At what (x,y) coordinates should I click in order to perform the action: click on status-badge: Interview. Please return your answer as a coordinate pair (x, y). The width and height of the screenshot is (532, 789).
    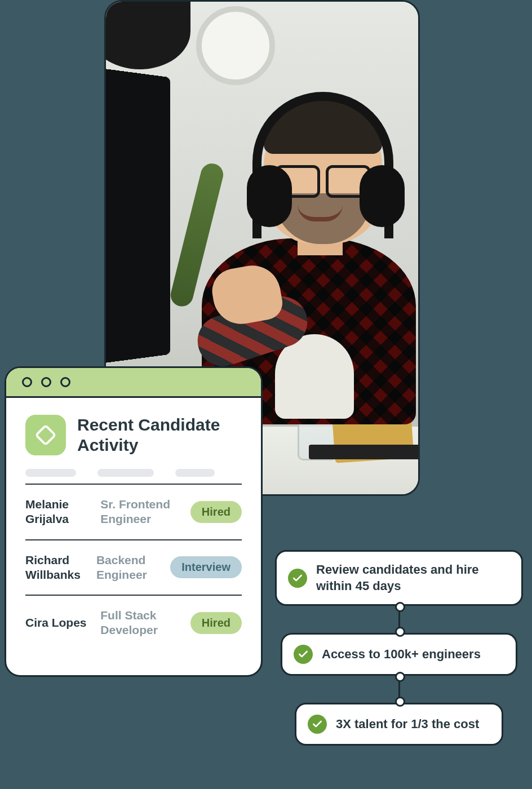
    Looking at the image, I should click on (206, 567).